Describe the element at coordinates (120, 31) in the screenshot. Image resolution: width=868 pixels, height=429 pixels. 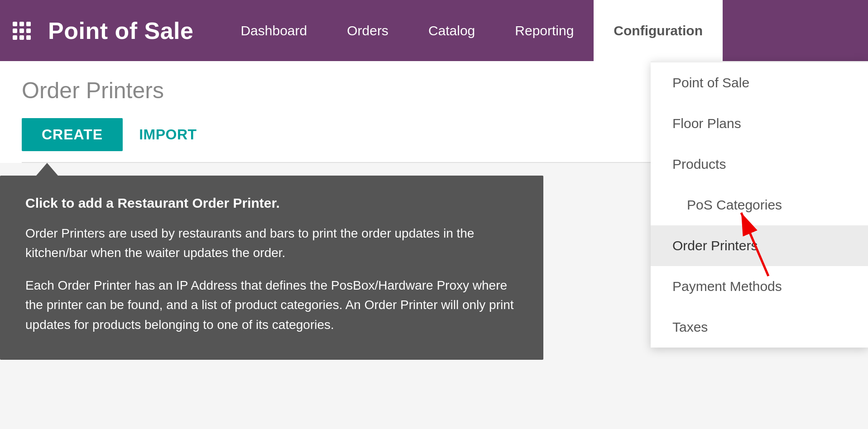
I see `app-title: Point of Sale` at that location.